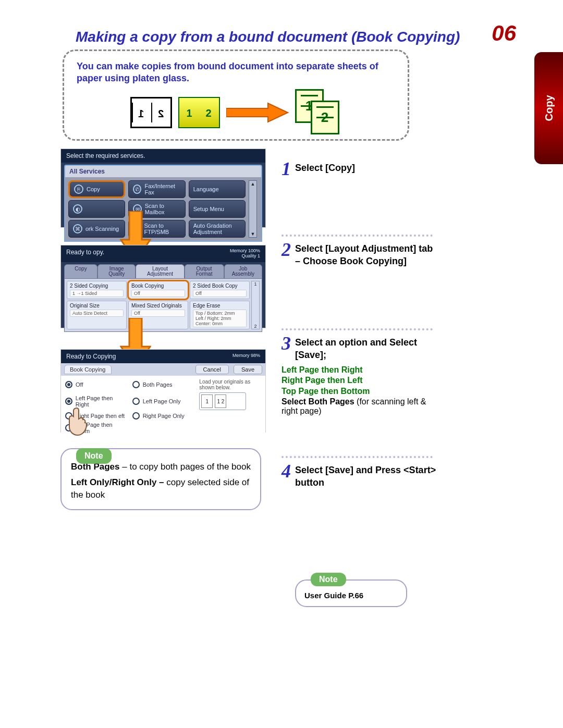  Describe the element at coordinates (319, 113) in the screenshot. I see `sheets-icon: 1 2` at that location.